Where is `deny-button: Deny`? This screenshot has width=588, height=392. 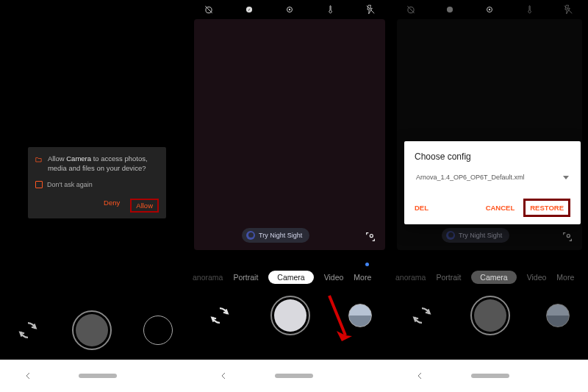 deny-button: Deny is located at coordinates (112, 206).